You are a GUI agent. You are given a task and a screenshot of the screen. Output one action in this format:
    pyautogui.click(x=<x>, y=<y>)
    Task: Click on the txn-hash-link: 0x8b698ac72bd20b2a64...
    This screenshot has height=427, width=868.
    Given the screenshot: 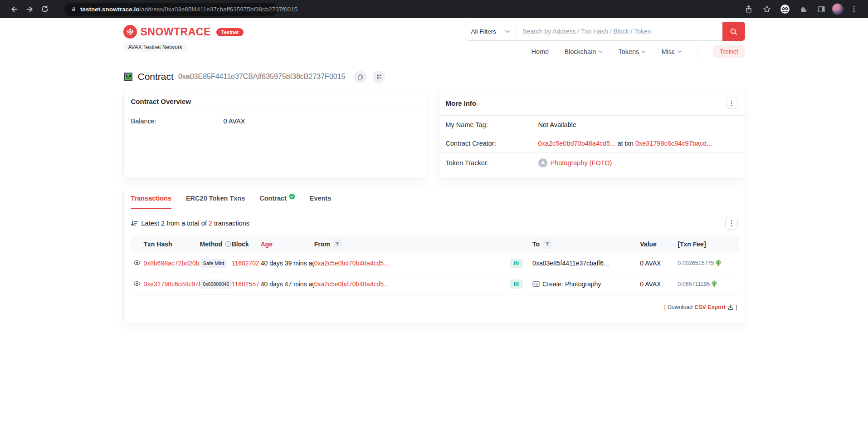 What is the action you would take?
    pyautogui.click(x=172, y=263)
    